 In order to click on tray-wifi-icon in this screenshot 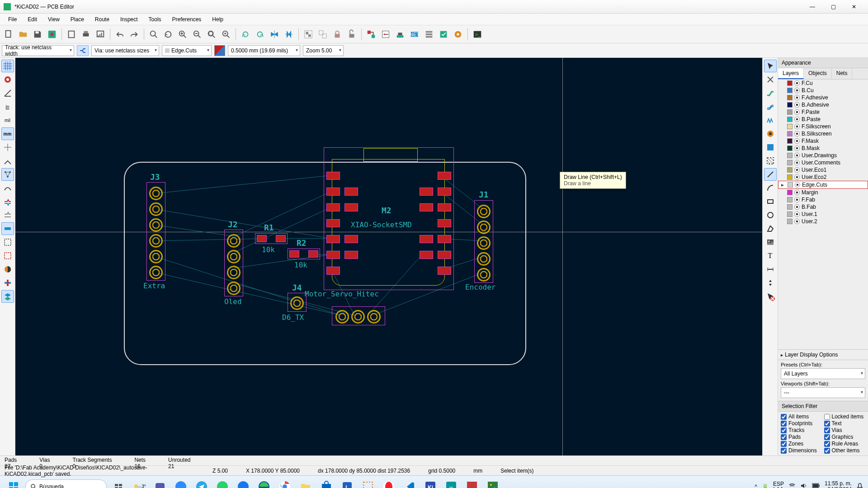, I will do `click(792, 485)`.